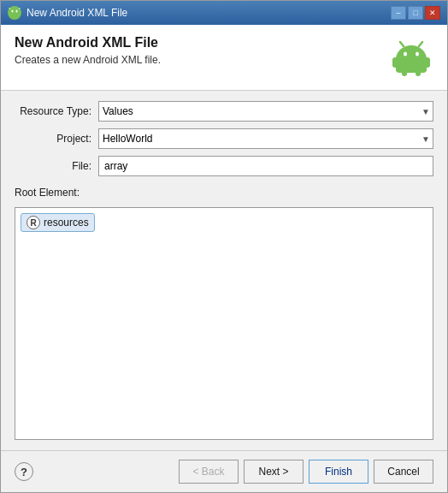  I want to click on title-bar-controls: – □ ✕, so click(416, 13).